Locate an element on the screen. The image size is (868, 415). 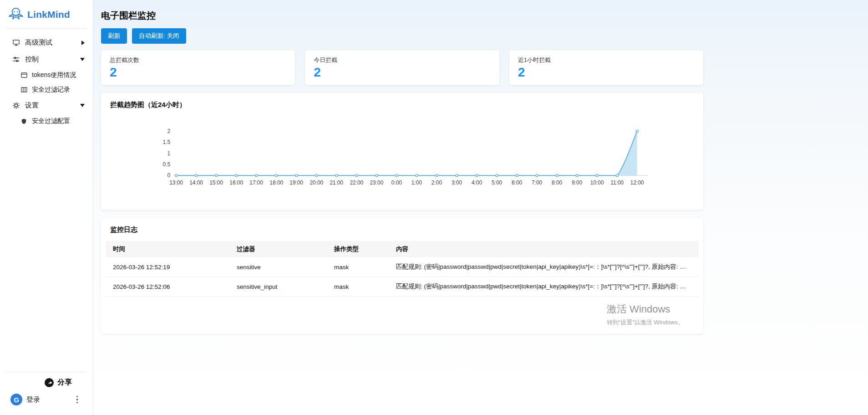
sliders-icon is located at coordinates (16, 59).